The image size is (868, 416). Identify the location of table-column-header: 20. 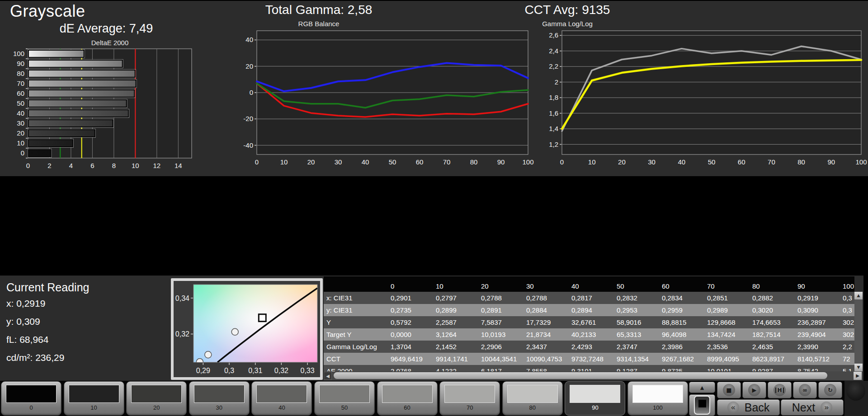
(501, 284).